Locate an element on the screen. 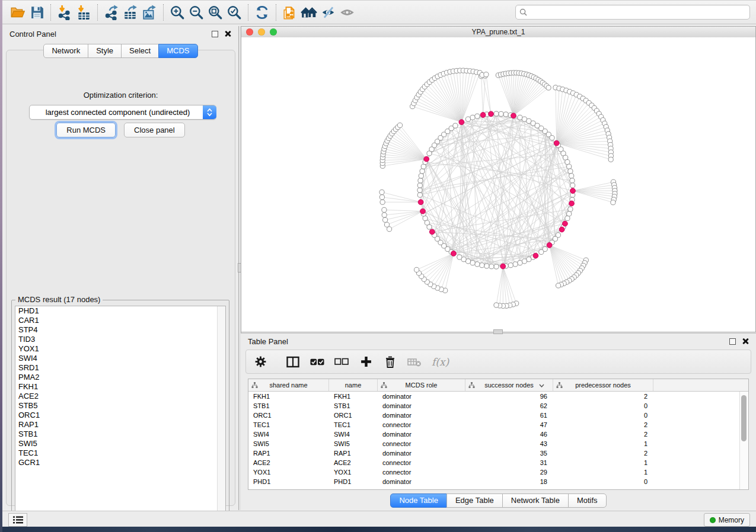  close-table-panel-icon is located at coordinates (745, 341).